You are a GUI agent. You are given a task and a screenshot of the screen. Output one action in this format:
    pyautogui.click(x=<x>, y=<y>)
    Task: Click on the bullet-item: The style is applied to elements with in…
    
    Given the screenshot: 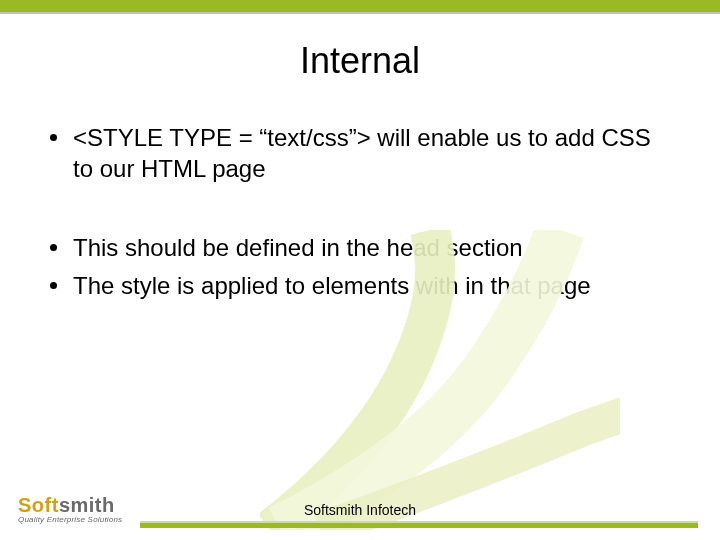 What is the action you would take?
    pyautogui.click(x=360, y=286)
    